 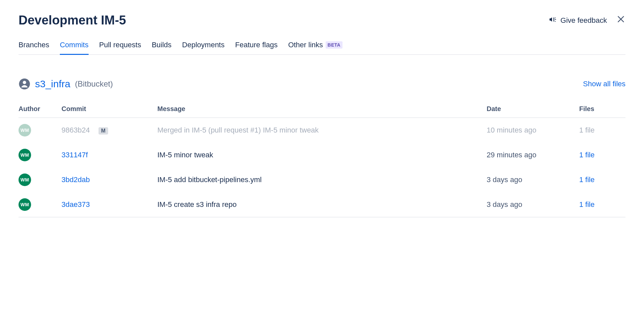 I want to click on tab-label: Branches, so click(x=34, y=45).